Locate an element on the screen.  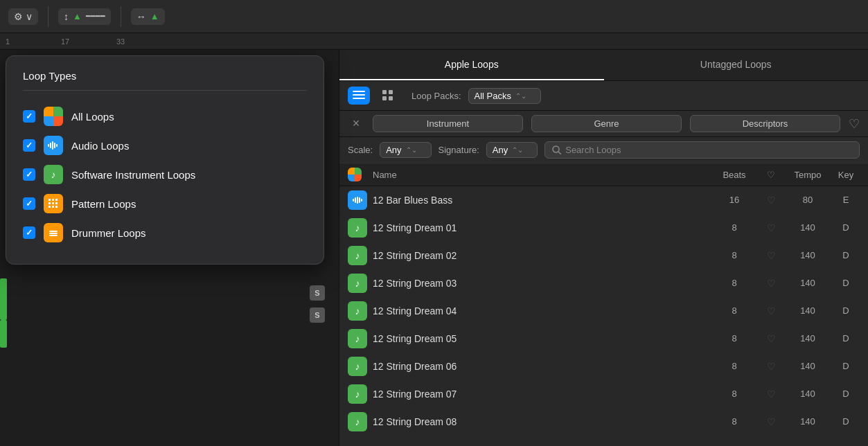
gear-button: ⚙ ∨ is located at coordinates (24, 17).